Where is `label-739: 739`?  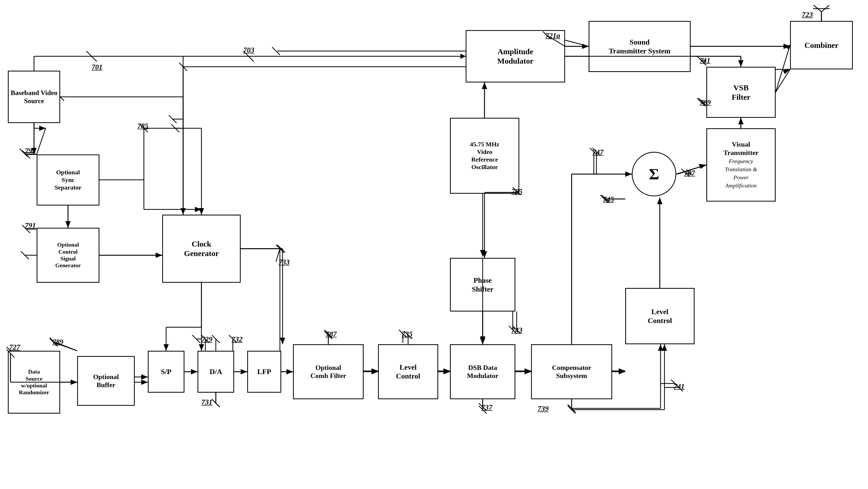
label-739: 739 is located at coordinates (543, 409).